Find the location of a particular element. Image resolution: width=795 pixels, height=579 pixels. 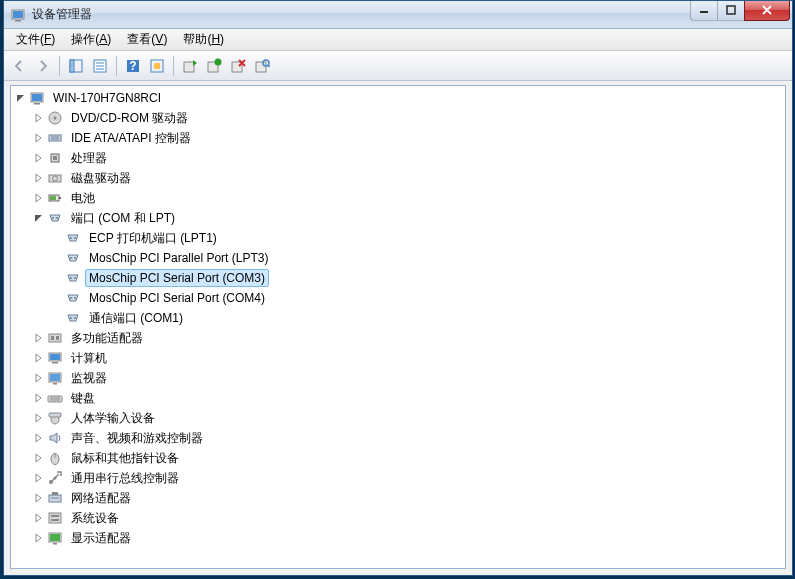

menu-file: 文件(F) is located at coordinates (36, 40).